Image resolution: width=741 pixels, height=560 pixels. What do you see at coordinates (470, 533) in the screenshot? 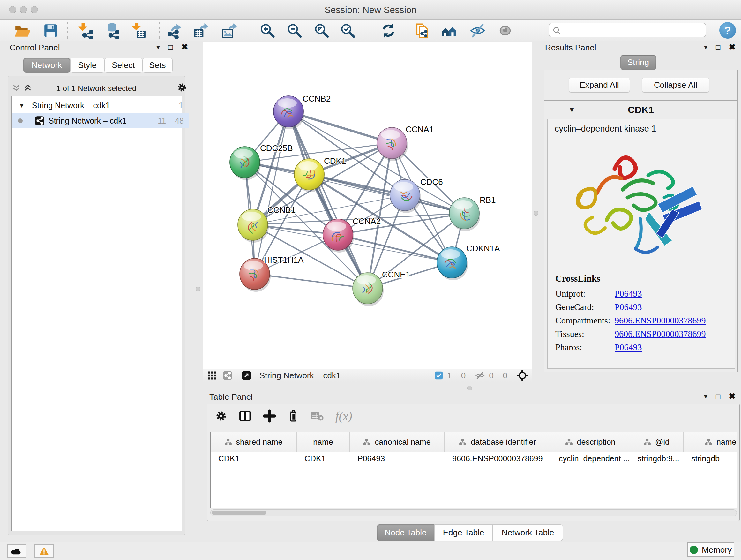
I see `table-tabs: Node Table Edge Table Network Table` at bounding box center [470, 533].